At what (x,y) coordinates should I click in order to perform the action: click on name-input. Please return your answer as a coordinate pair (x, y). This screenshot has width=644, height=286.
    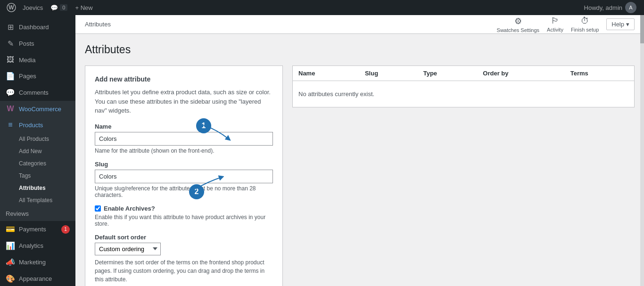
    Looking at the image, I should click on (184, 139).